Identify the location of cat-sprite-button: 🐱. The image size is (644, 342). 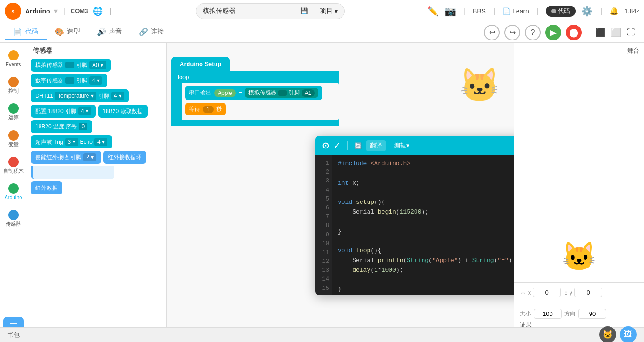
(608, 334).